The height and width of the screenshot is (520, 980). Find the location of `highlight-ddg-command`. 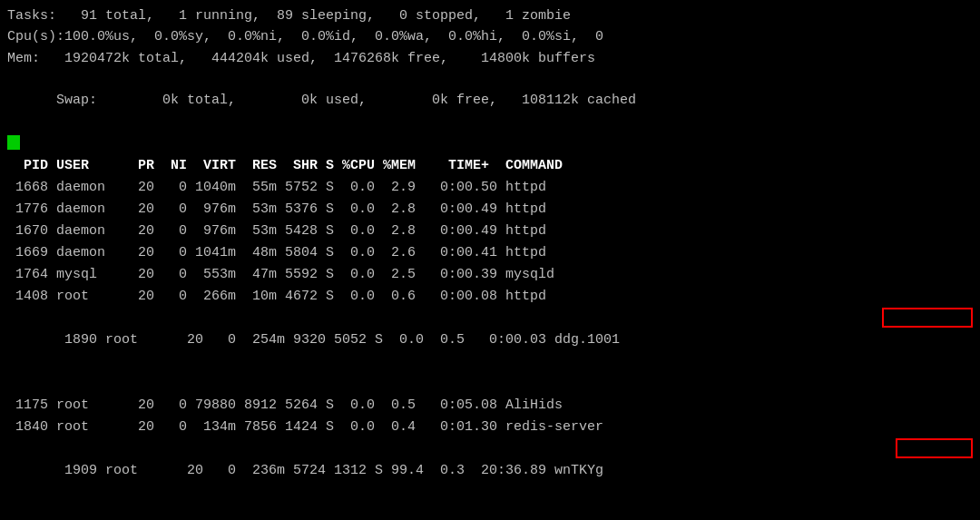

highlight-ddg-command is located at coordinates (927, 318).